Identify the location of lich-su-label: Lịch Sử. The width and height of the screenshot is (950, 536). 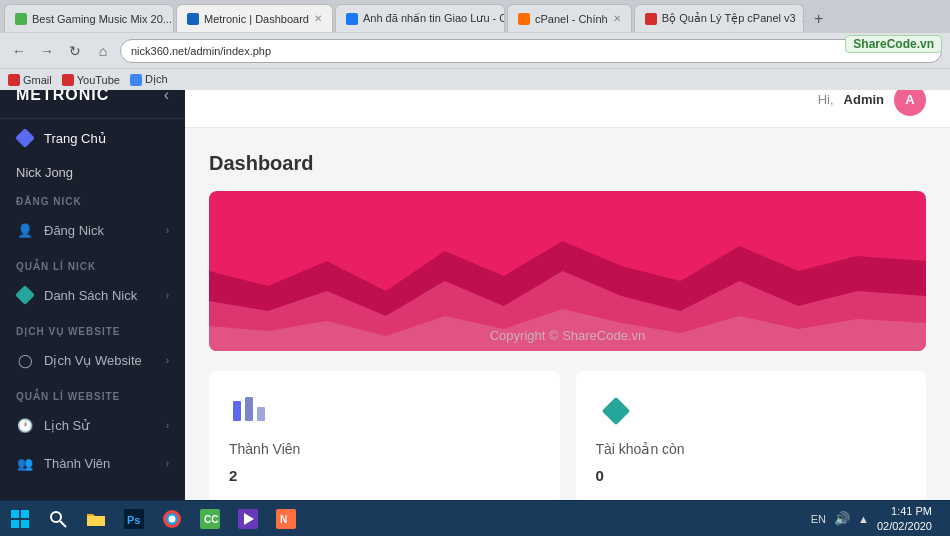
(66, 426).